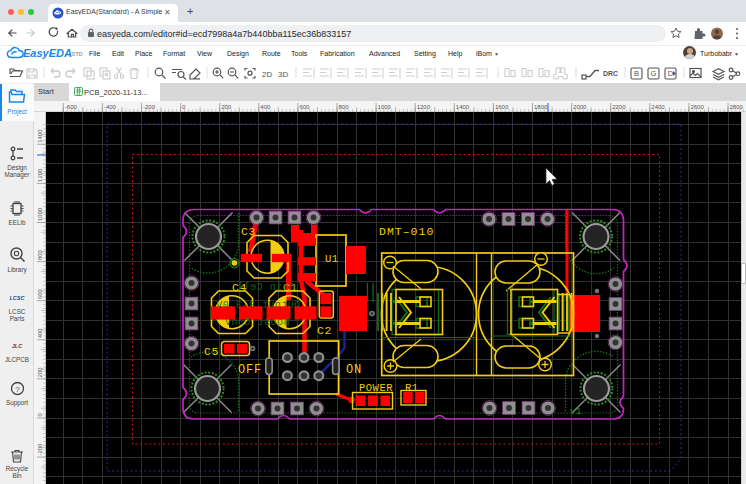 Image resolution: width=746 pixels, height=484 pixels. Describe the element at coordinates (376, 388) in the screenshot. I see `svg-text: POWER` at that location.